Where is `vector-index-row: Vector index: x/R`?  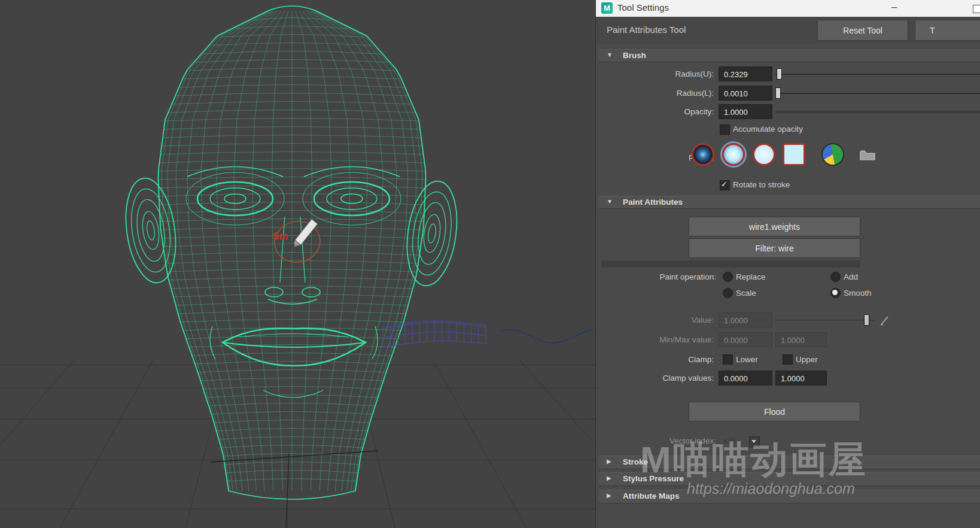 vector-index-row: Vector index: x/R is located at coordinates (788, 441).